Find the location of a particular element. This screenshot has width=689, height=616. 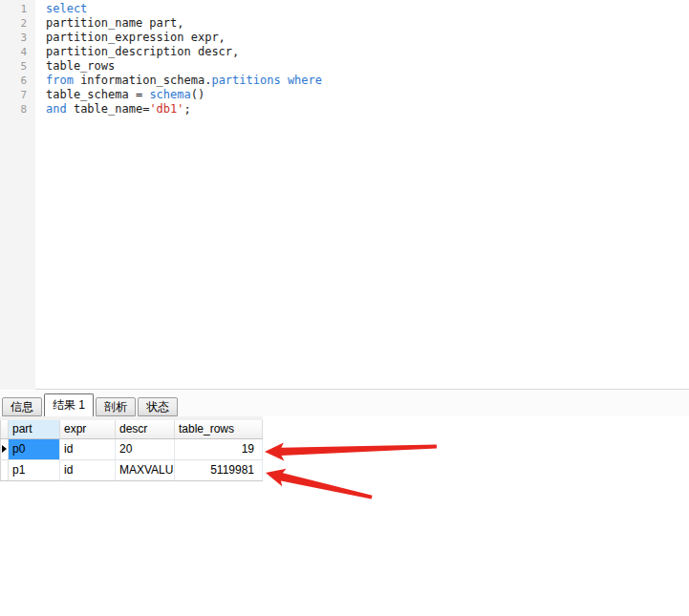

code-line: 8and table_name='db1'; is located at coordinates (344, 109).